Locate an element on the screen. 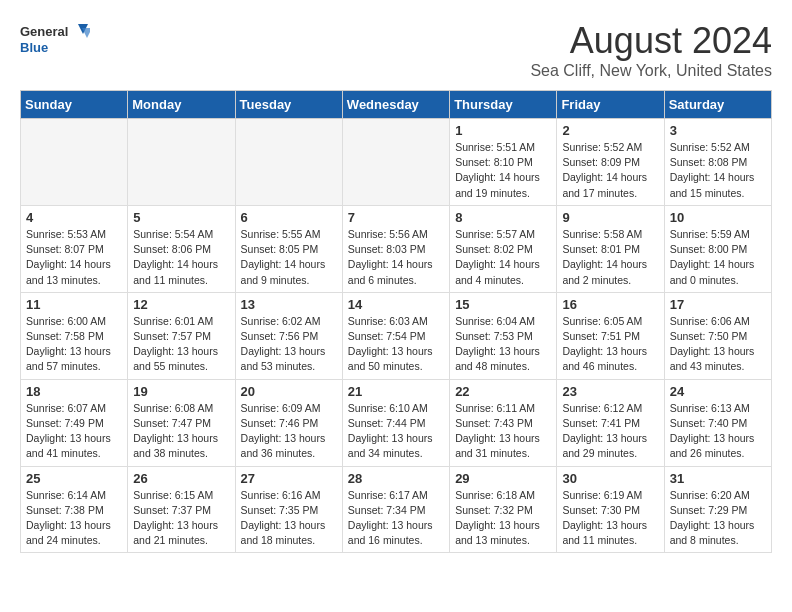  calendar-cell: 23Sunrise: 6:12 AMSunset: 7:41 PMDayligh… is located at coordinates (610, 422).